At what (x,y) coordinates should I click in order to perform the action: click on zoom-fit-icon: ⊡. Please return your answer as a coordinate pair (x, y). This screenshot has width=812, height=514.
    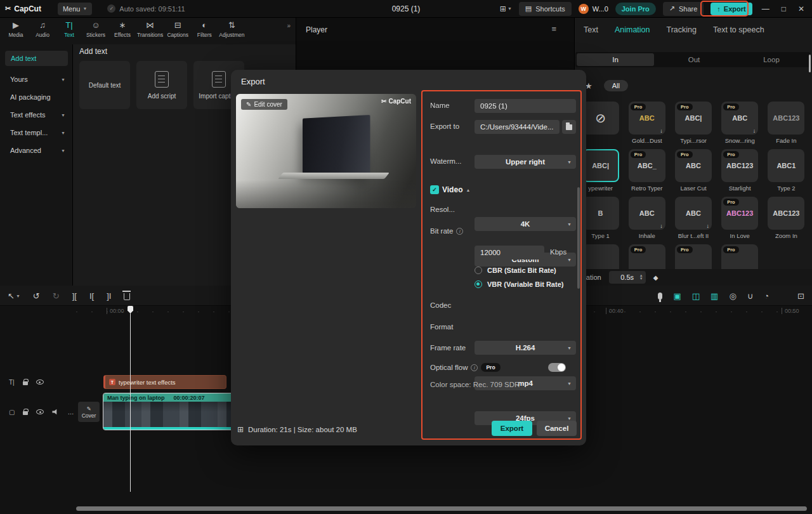
    Looking at the image, I should click on (801, 296).